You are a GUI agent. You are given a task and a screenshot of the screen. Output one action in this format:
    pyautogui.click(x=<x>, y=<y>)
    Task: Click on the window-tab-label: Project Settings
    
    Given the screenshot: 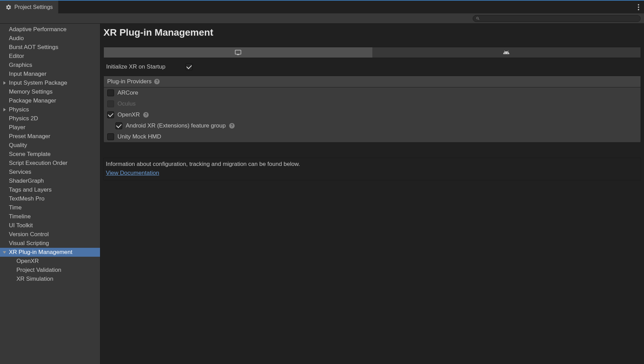 What is the action you would take?
    pyautogui.click(x=34, y=7)
    